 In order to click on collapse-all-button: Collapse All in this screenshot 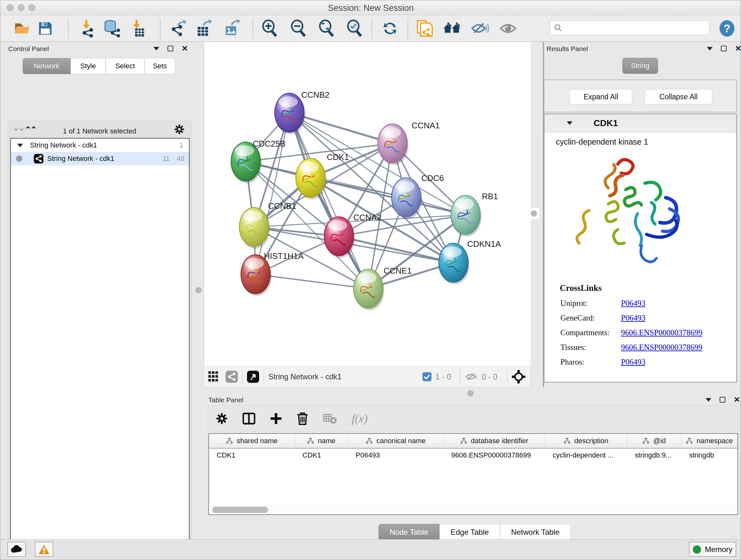, I will do `click(678, 97)`.